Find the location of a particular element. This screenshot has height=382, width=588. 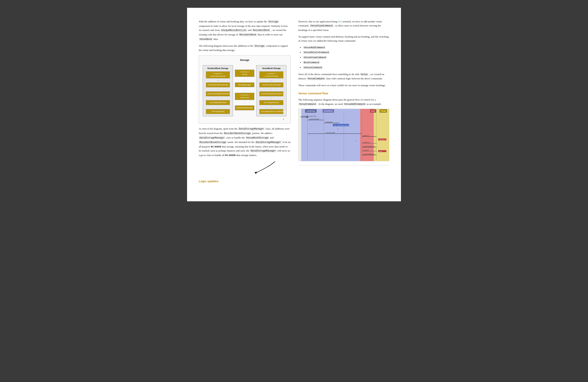

svg-text: saveVenueBookList is located at coordinates (369, 154).